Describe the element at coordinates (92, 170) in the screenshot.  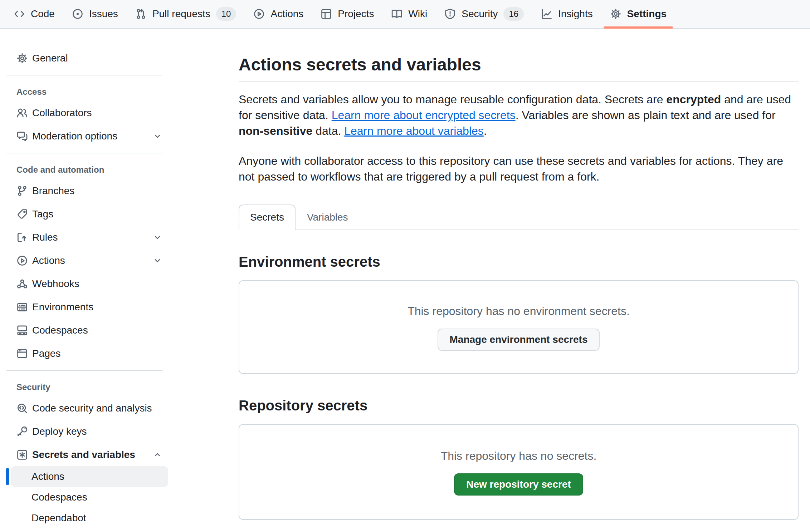
I see `sidebar-section-code-automation: Code and automation` at that location.